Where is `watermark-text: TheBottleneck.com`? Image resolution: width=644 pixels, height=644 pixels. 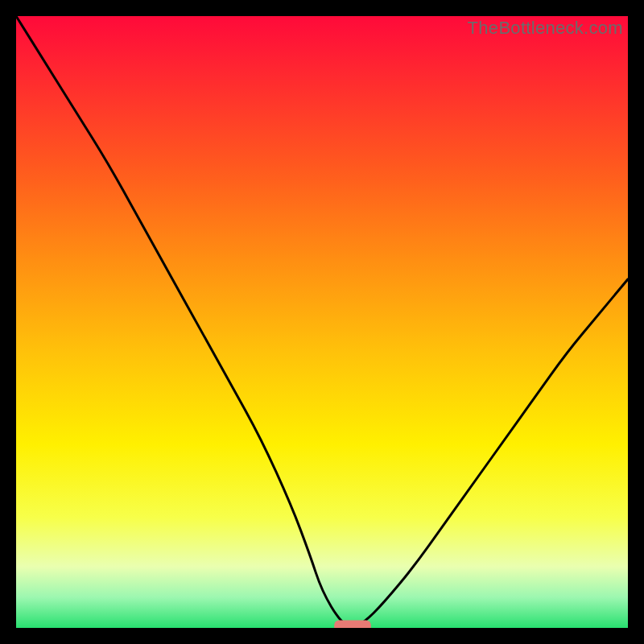
watermark-text: TheBottleneck.com is located at coordinates (546, 28).